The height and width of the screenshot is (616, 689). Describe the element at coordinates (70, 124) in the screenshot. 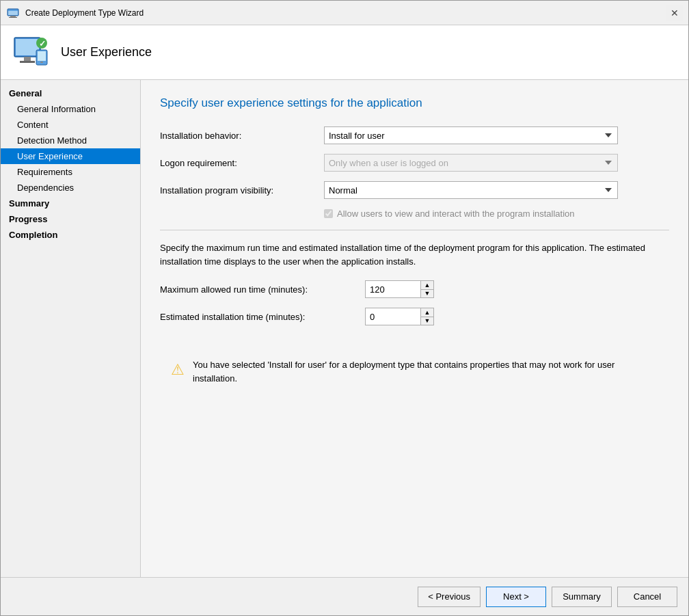

I see `sidebar-item-content: Content` at that location.